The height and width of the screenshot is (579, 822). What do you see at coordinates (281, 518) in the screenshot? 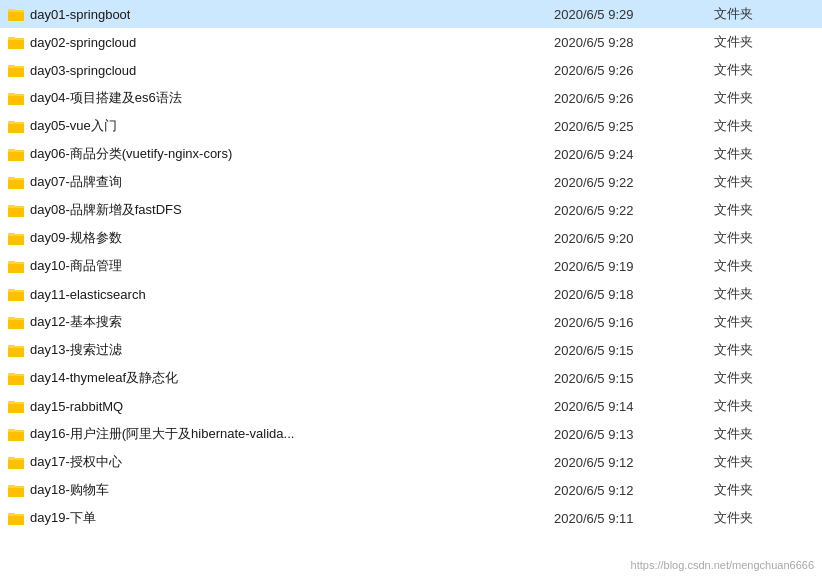
I see `file-name-col: day19-下单` at bounding box center [281, 518].